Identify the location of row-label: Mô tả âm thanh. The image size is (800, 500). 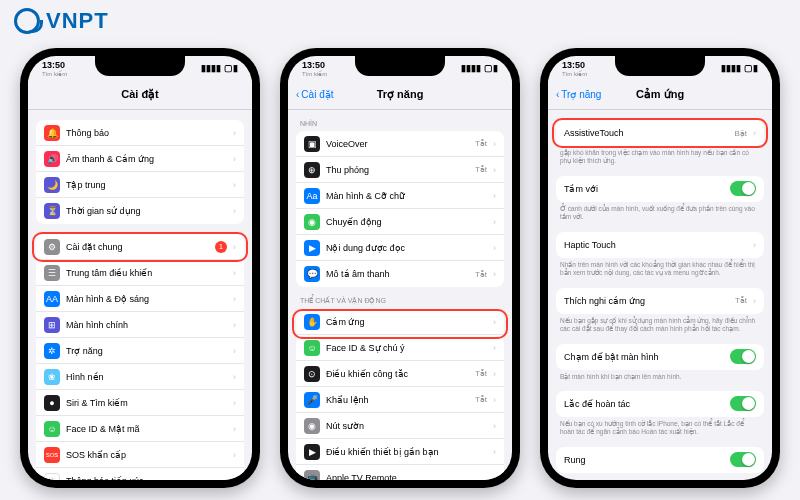
(398, 274).